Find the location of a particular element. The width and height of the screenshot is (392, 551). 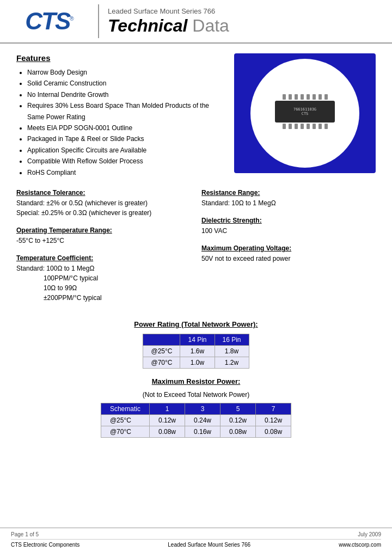

footer-page: Page 1 of 5 is located at coordinates (25, 535).